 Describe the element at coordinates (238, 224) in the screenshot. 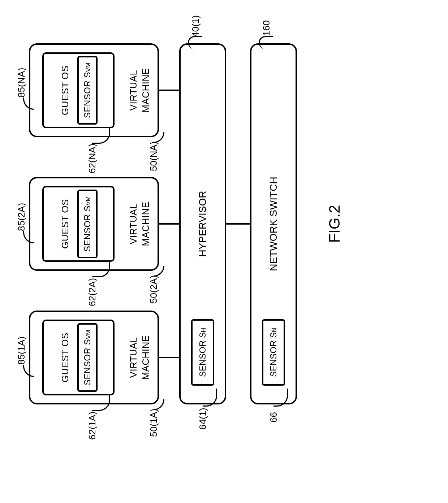

I see `connector-hyp-switch` at that location.